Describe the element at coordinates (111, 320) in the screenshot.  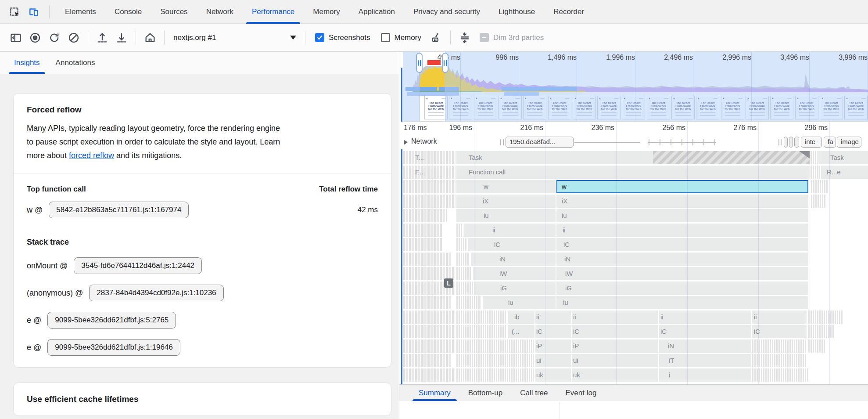
I see `source-location-link: 9099-5bee326dd621dfbf.js:5:2765` at that location.